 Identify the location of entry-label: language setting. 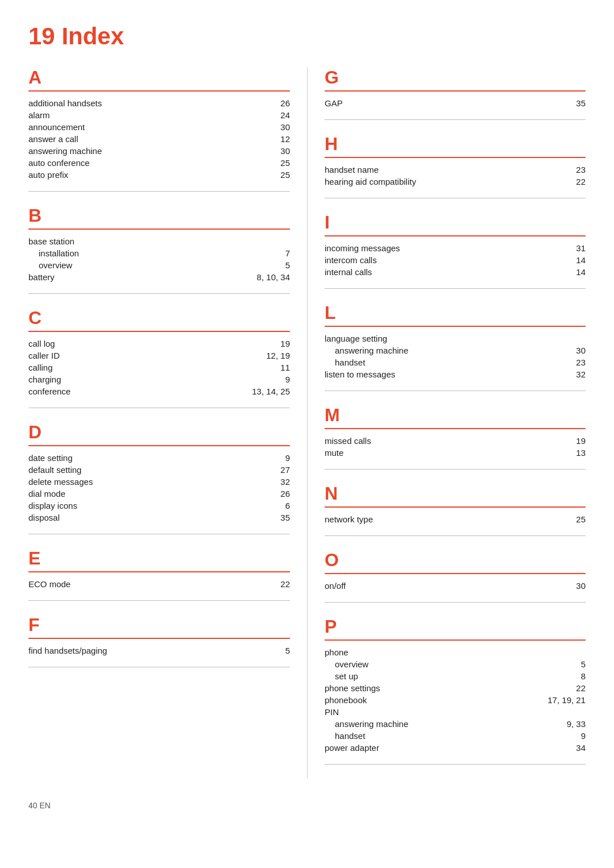
(356, 339).